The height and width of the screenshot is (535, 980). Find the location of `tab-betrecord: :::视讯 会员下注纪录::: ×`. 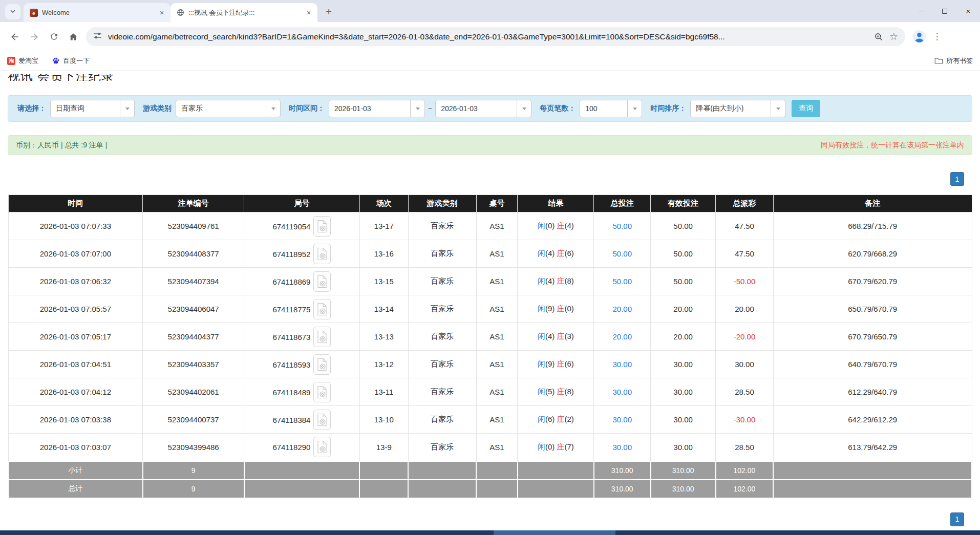

tab-betrecord: :::视讯 会员下注纪录::: × is located at coordinates (244, 12).